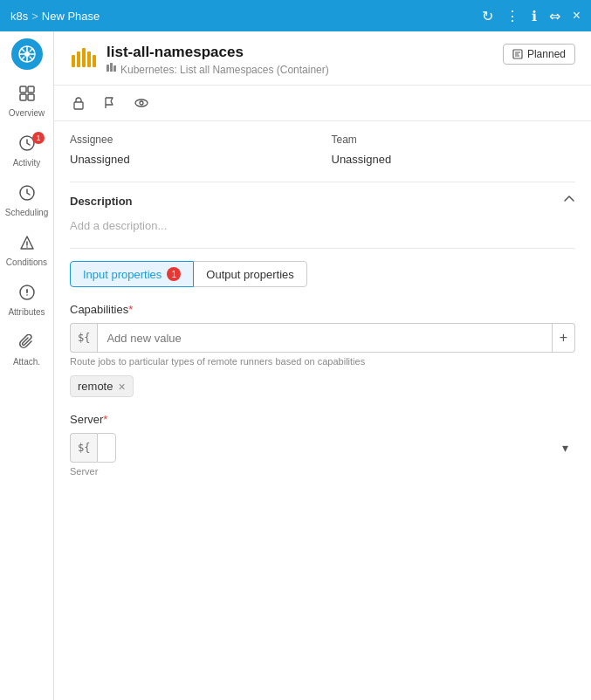 The height and width of the screenshot is (700, 591). What do you see at coordinates (250, 274) in the screenshot?
I see `output-properties-tab: Output properties` at bounding box center [250, 274].